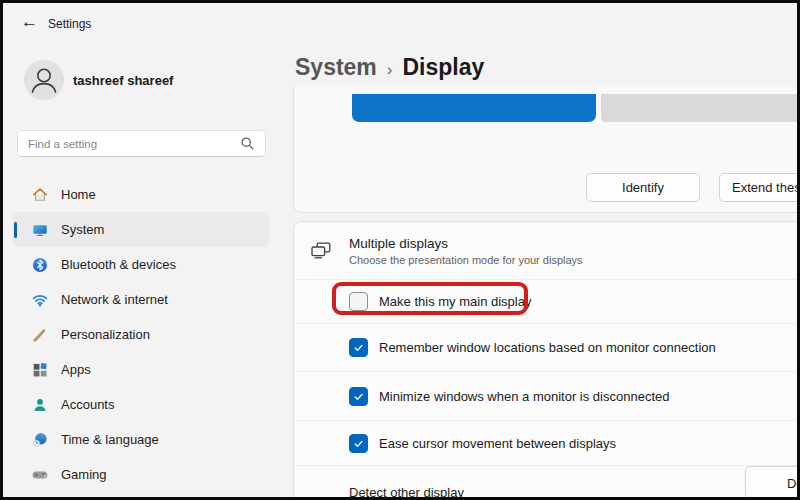  What do you see at coordinates (444, 68) in the screenshot?
I see `page-title: Display` at bounding box center [444, 68].